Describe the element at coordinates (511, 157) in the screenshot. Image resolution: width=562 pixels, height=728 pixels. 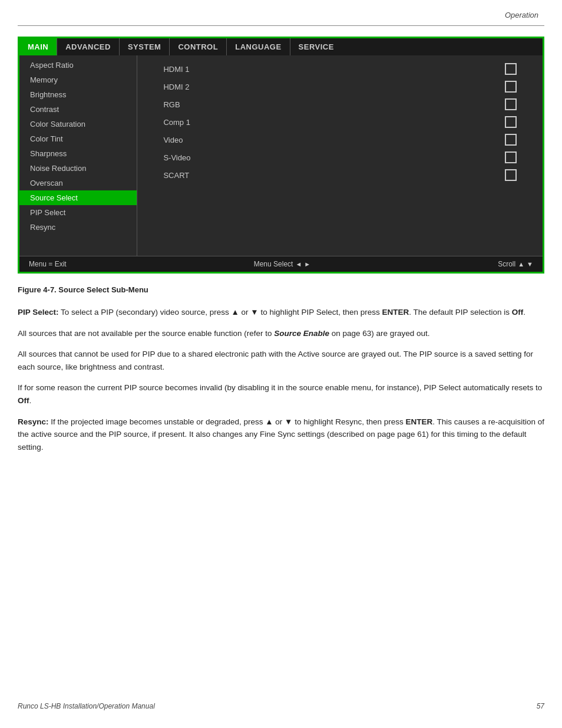
I see `checkbox-svideo` at that location.